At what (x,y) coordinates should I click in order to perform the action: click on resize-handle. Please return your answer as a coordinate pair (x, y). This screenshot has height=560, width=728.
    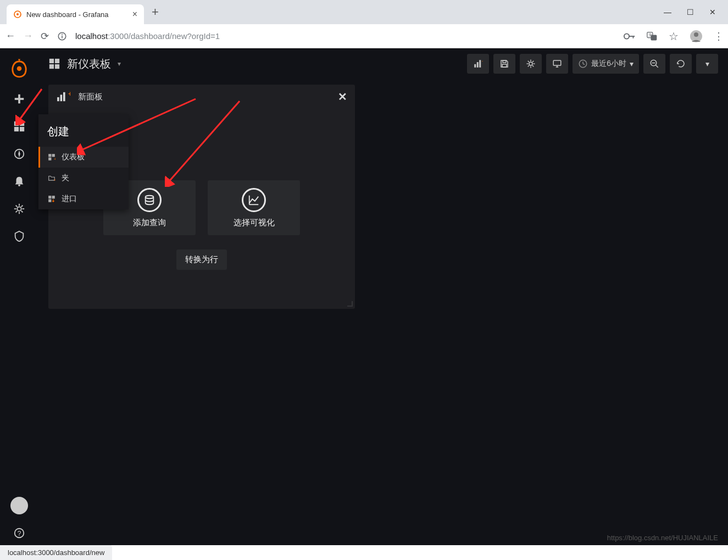
    Looking at the image, I should click on (350, 304).